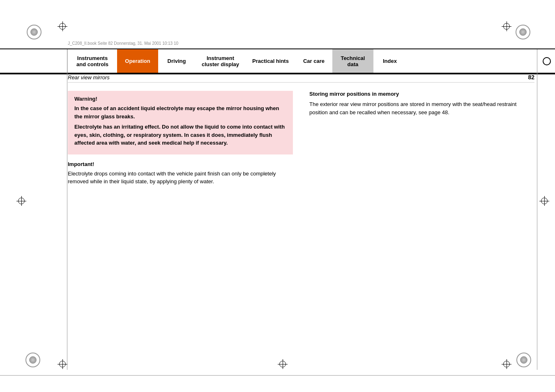 Image resolution: width=555 pixels, height=392 pixels. I want to click on tab-driving: Driving, so click(177, 61).